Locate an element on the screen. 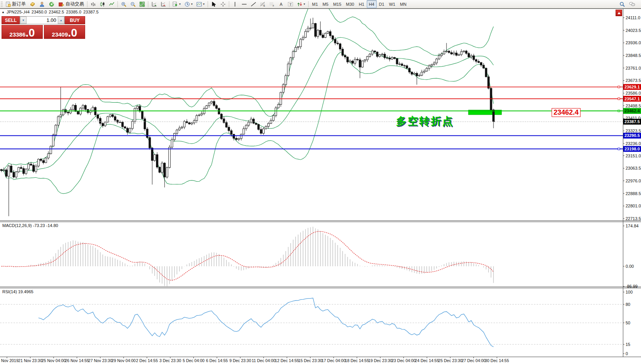 The width and height of the screenshot is (641, 364). svg-text: 23063.5 is located at coordinates (633, 168).